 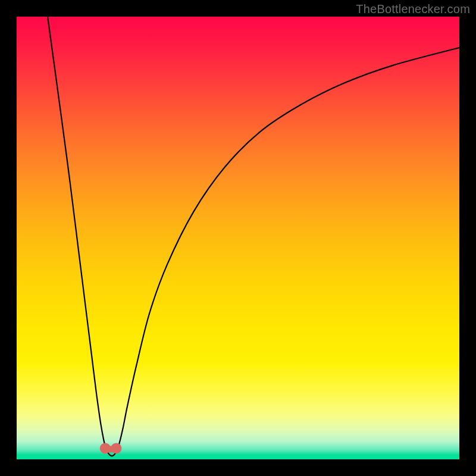 I want to click on valley-markers, so click(x=111, y=448).